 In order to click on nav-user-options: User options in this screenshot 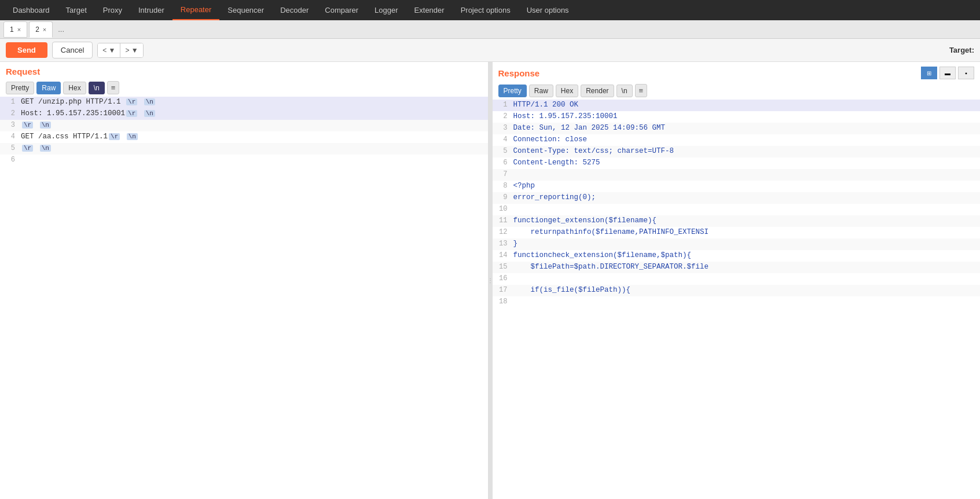, I will do `click(548, 10)`.